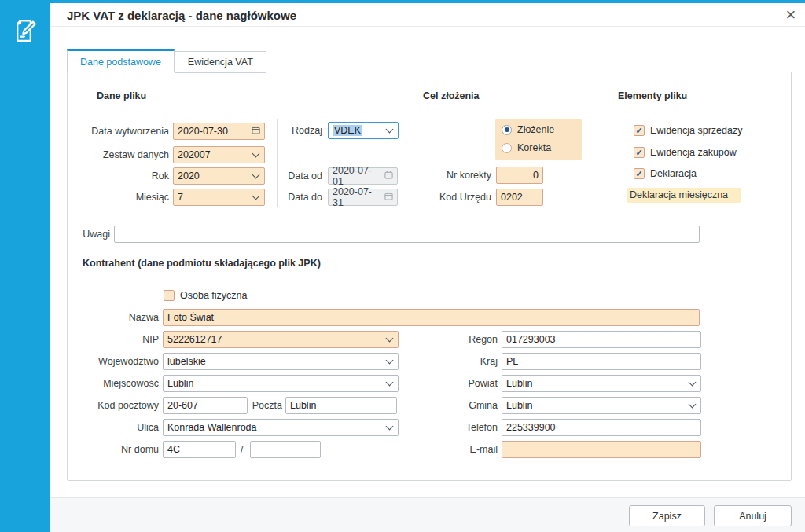  What do you see at coordinates (639, 130) in the screenshot?
I see `checkbox-ewidencja-sprzedazy: ✓` at bounding box center [639, 130].